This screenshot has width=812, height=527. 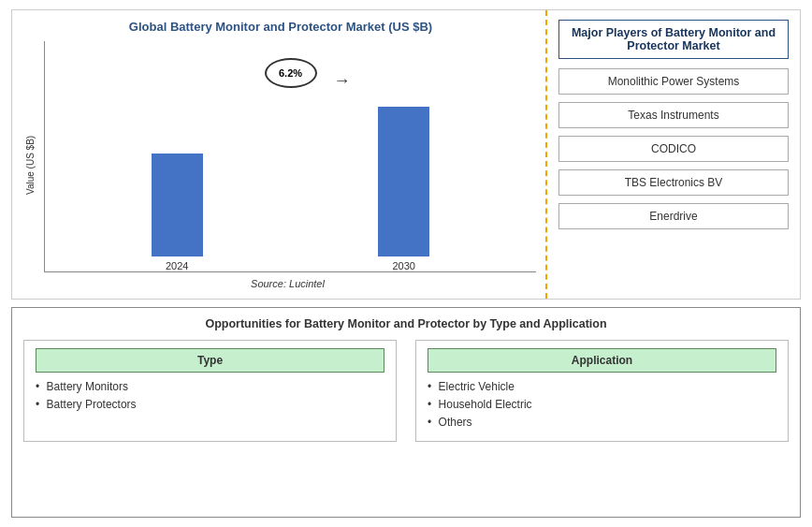 I want to click on type-item-text-0: Battery Monitors, so click(x=88, y=387).